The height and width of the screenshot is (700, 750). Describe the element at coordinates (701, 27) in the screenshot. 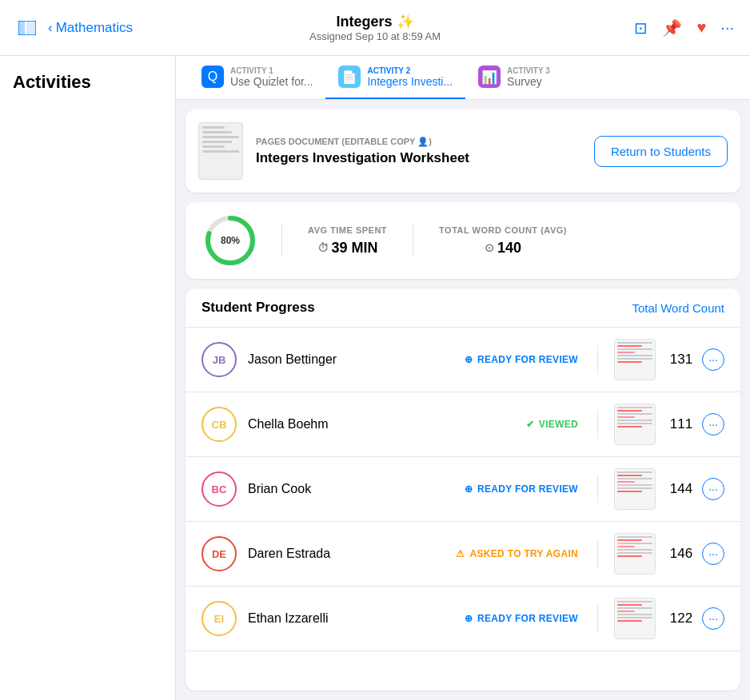

I see `heart-icon: ♥` at that location.